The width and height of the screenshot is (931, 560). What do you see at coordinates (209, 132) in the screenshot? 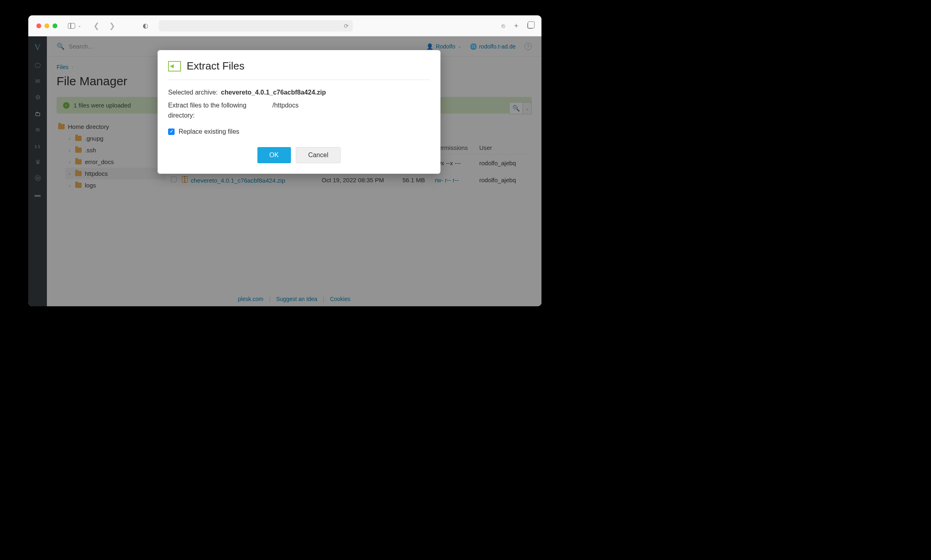
I see `replace-checkbox-label: Replace existing files` at bounding box center [209, 132].